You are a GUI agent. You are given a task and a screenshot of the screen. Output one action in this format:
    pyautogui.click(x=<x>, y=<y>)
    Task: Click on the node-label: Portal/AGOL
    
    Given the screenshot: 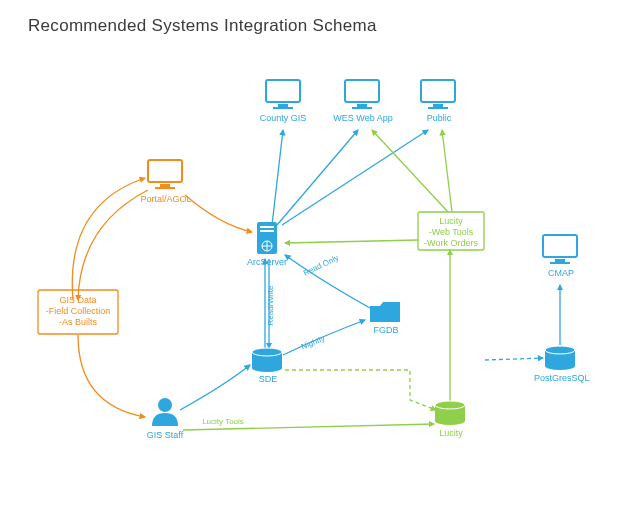 What is the action you would take?
    pyautogui.click(x=166, y=200)
    